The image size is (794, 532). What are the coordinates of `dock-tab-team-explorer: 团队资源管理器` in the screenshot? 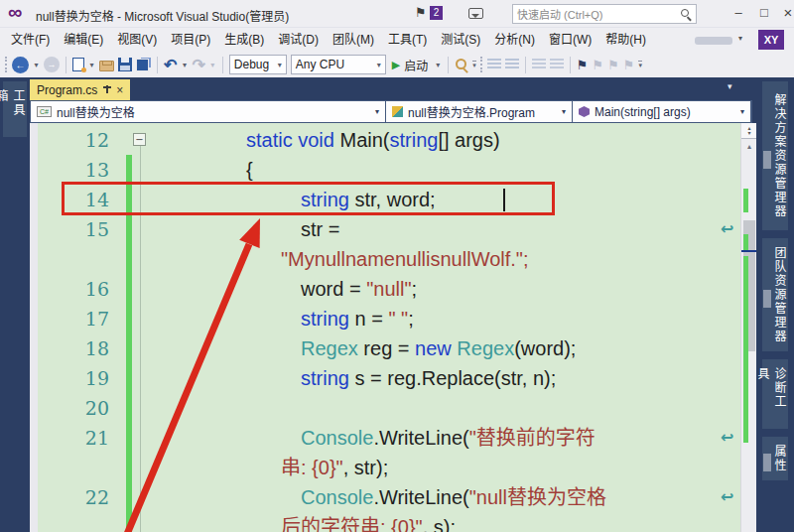 It's located at (775, 295).